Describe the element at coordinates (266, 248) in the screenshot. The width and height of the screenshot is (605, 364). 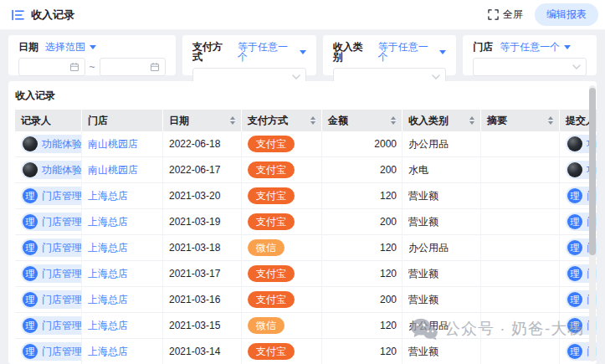
I see `payment-badge: 微信` at that location.